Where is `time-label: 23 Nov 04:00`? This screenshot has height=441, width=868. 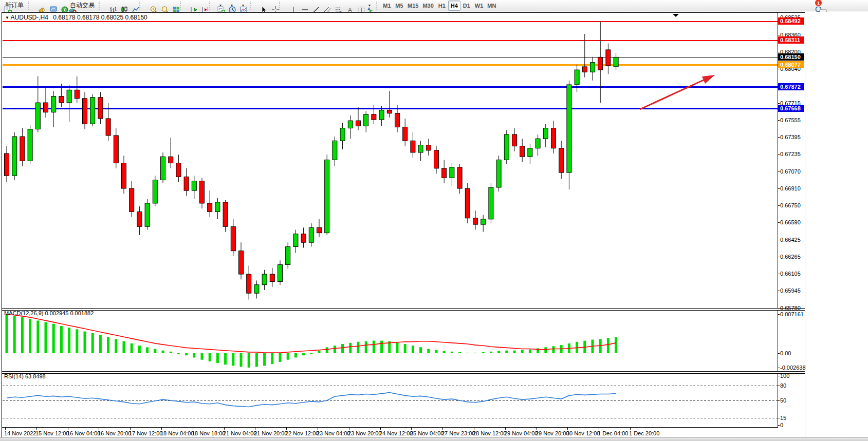 time-label: 23 Nov 04:00 is located at coordinates (333, 433).